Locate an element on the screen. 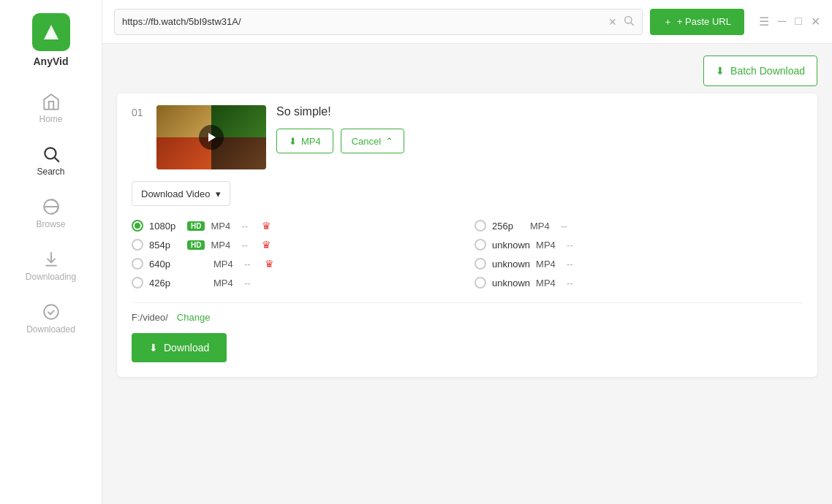 Image resolution: width=832 pixels, height=504 pixels. format-256p: MP4 is located at coordinates (542, 226).